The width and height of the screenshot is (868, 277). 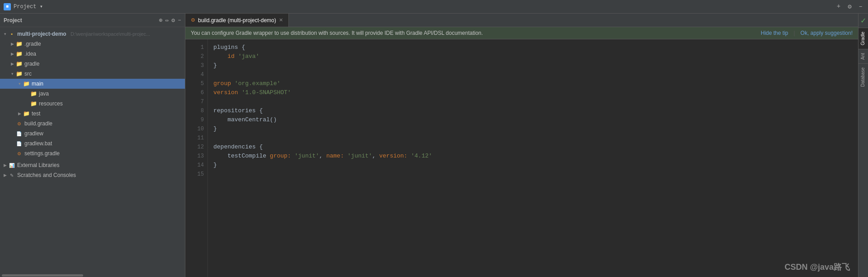 I want to click on line-num-15: 15, so click(x=201, y=174).